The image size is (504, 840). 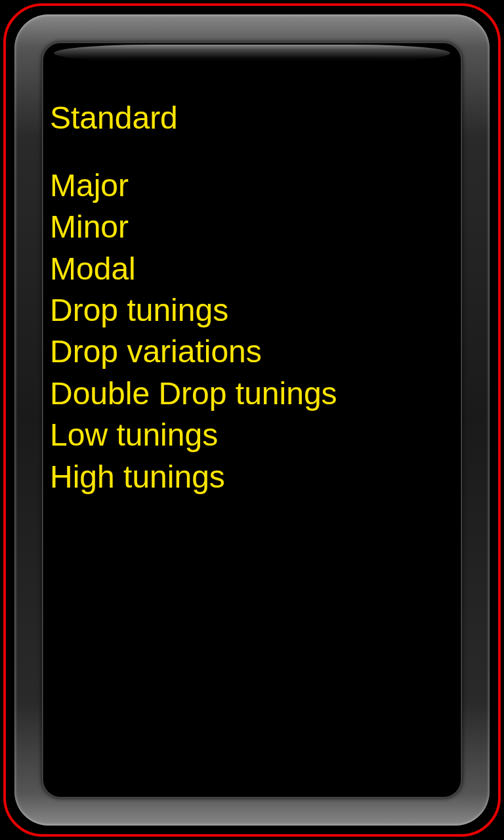 I want to click on menu-item-low-tunings: Low tunings, so click(x=253, y=434).